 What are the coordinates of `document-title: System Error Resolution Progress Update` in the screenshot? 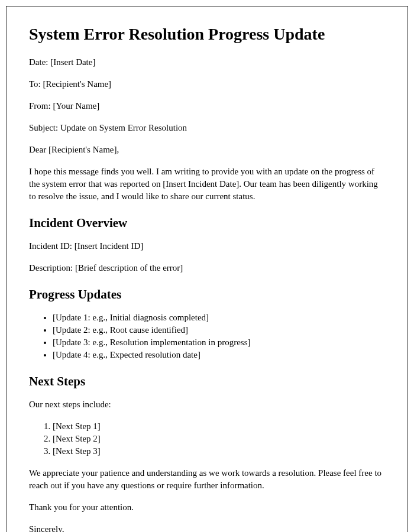 It's located at (207, 34).